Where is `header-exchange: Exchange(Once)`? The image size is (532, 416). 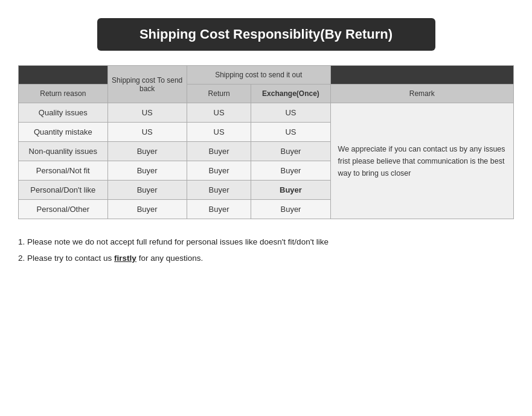
header-exchange: Exchange(Once) is located at coordinates (291, 94).